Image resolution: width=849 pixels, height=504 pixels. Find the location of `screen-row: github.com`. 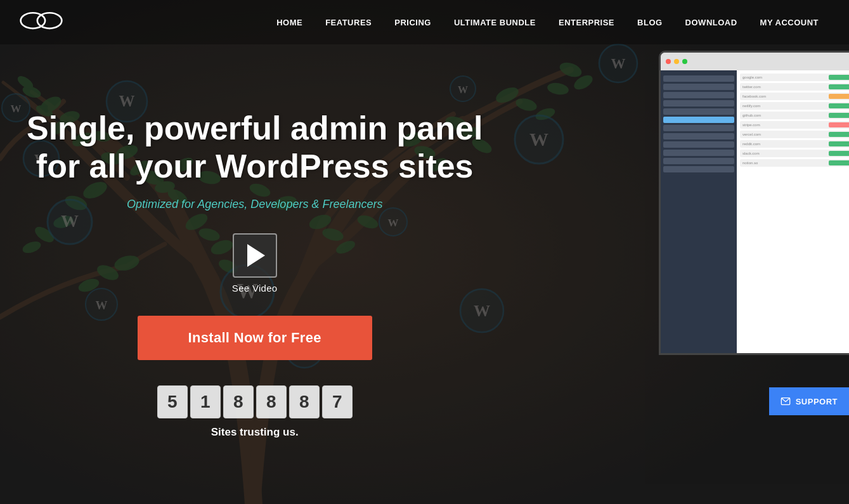

screen-row: github.com is located at coordinates (794, 115).